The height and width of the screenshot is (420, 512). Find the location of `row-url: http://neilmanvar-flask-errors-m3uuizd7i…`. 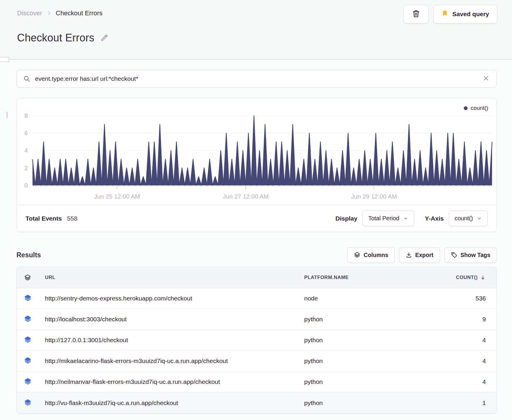

row-url: http://neilmanvar-flask-errors-m3uuizd7i… is located at coordinates (171, 382).